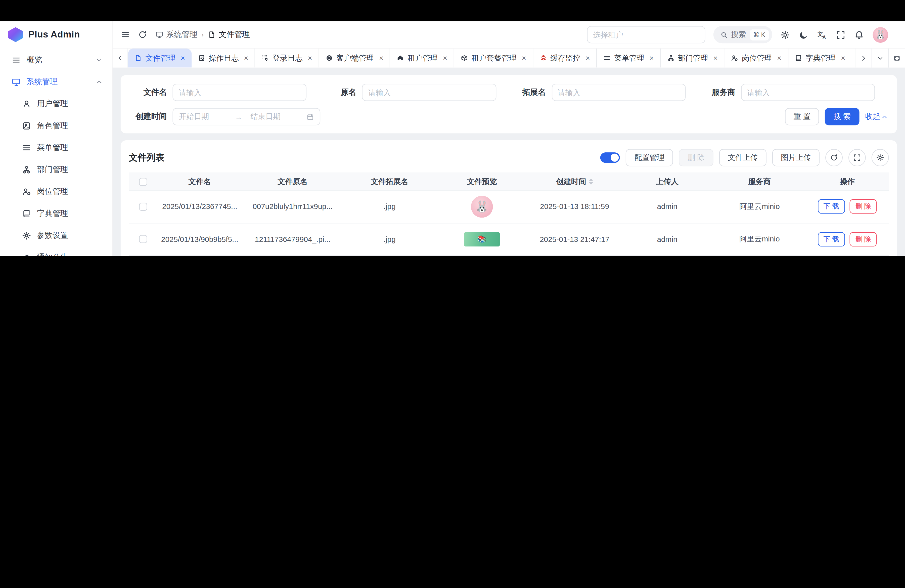 This screenshot has height=588, width=905. What do you see at coordinates (27, 255) in the screenshot?
I see `megaphone-icon` at bounding box center [27, 255].